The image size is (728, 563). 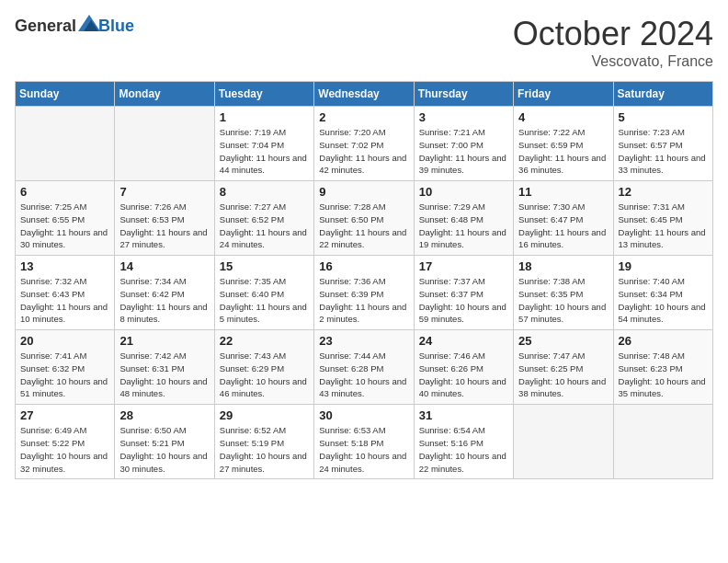 What do you see at coordinates (364, 442) in the screenshot?
I see `calendar-day-cell: 30Sunrise: 6:53 AMSunset: 5:18 PMDayligh…` at bounding box center [364, 442].